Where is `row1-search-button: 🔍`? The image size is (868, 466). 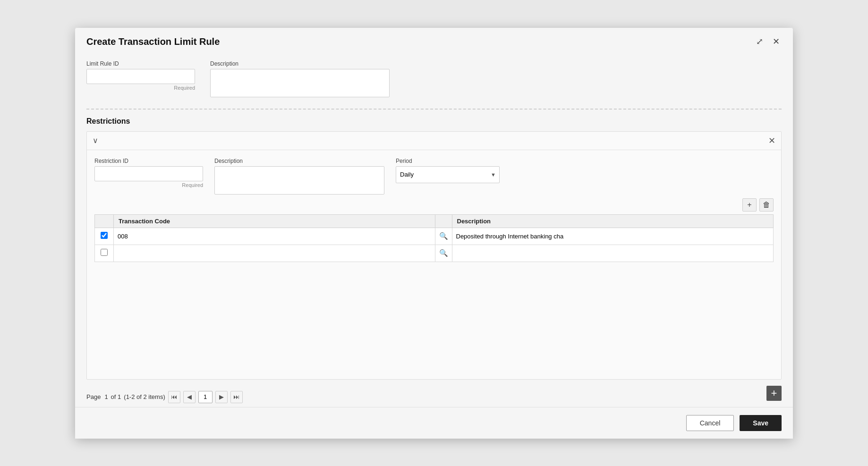
row1-search-button: 🔍 is located at coordinates (444, 236).